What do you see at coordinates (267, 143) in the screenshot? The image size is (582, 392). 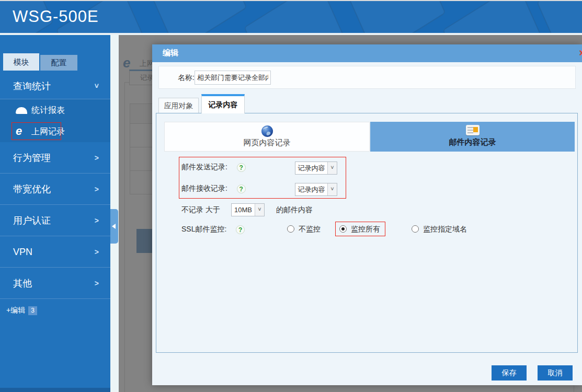 I see `option-label: 网页内容记录` at bounding box center [267, 143].